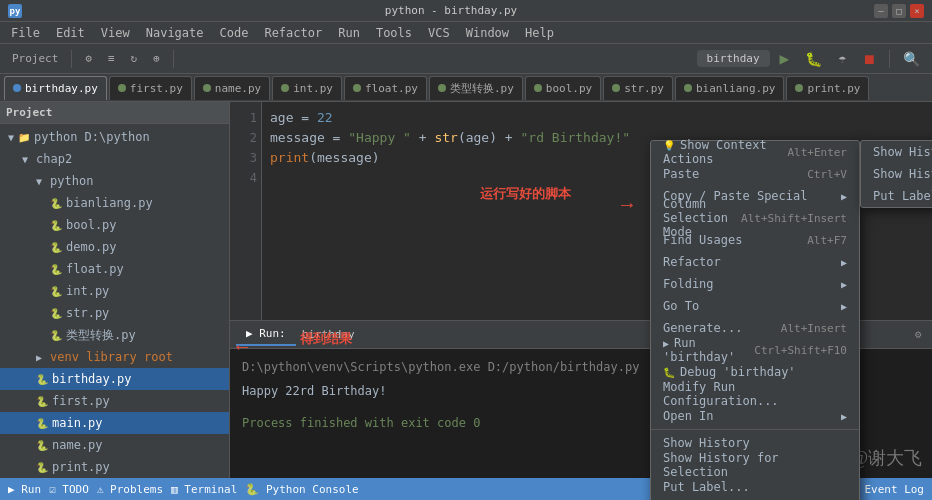 This screenshot has height=500, width=932. Describe the element at coordinates (755, 487) in the screenshot. I see `ctx-item-16: Put Label...` at that location.